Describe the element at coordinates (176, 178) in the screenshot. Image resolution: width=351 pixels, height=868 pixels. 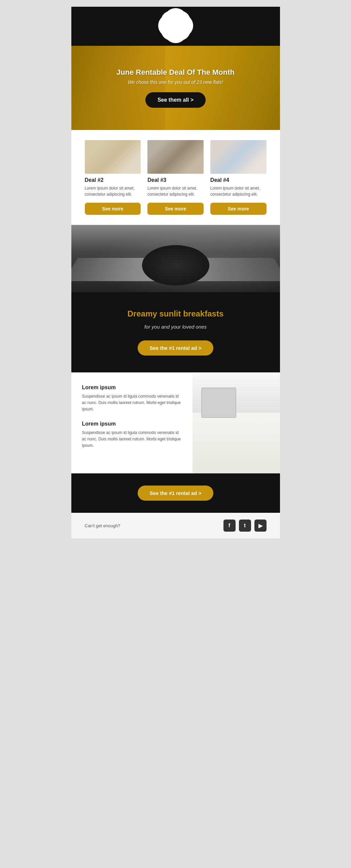
I see `deal-card-3: Deal #3 Lorem ipsum dolor sit amet, cons…` at that location.